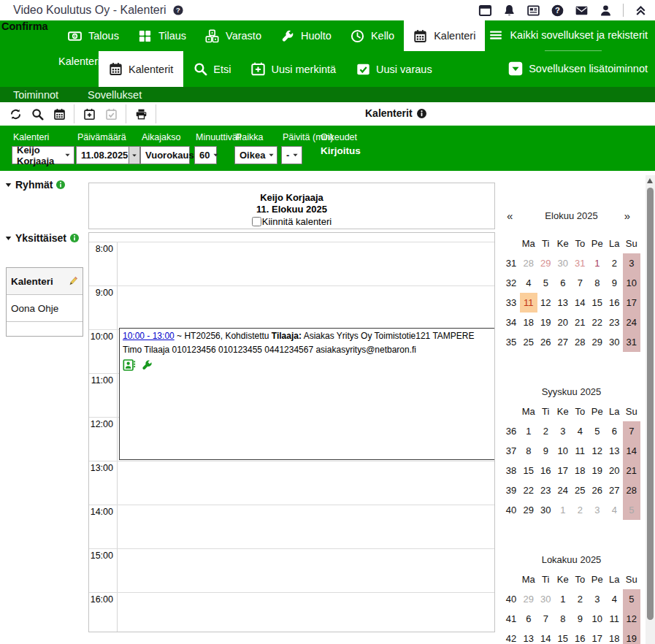 This screenshot has width=655, height=644. I want to click on contact-card-icon, so click(129, 365).